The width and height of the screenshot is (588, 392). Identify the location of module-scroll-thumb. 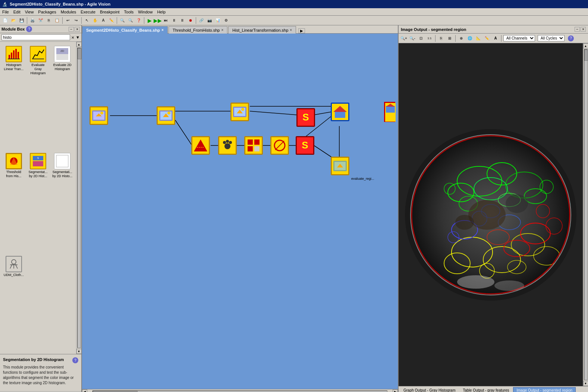
(79, 54).